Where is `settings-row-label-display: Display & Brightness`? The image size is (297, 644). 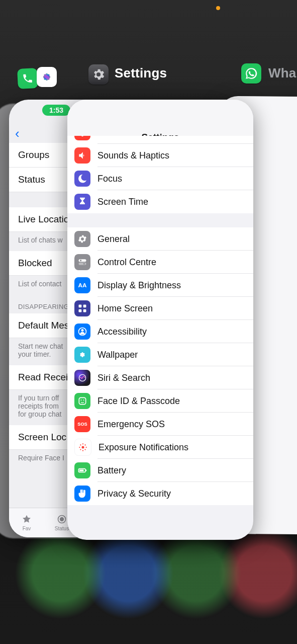
settings-row-label-display: Display & Brightness is located at coordinates (139, 286).